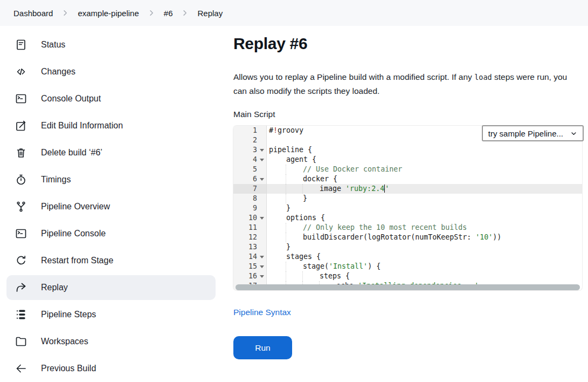 The height and width of the screenshot is (382, 588). I want to click on gutter: 15, so click(250, 267).